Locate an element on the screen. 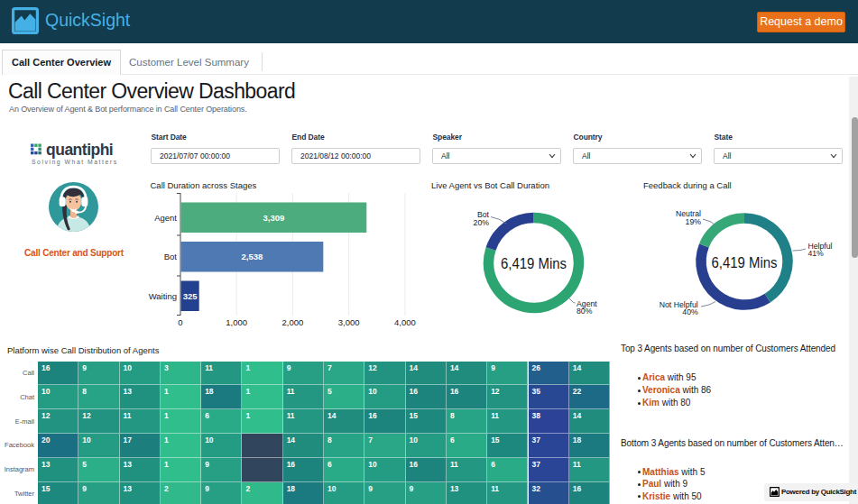 Image resolution: width=858 pixels, height=504 pixels. svg-text: 1,000 is located at coordinates (236, 323).